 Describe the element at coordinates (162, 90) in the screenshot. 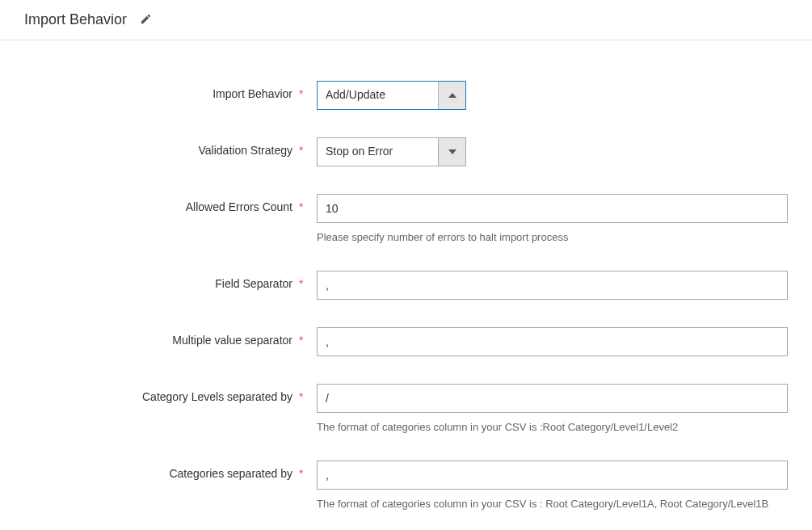

I see `label-import-behavior: Import Behavior` at that location.